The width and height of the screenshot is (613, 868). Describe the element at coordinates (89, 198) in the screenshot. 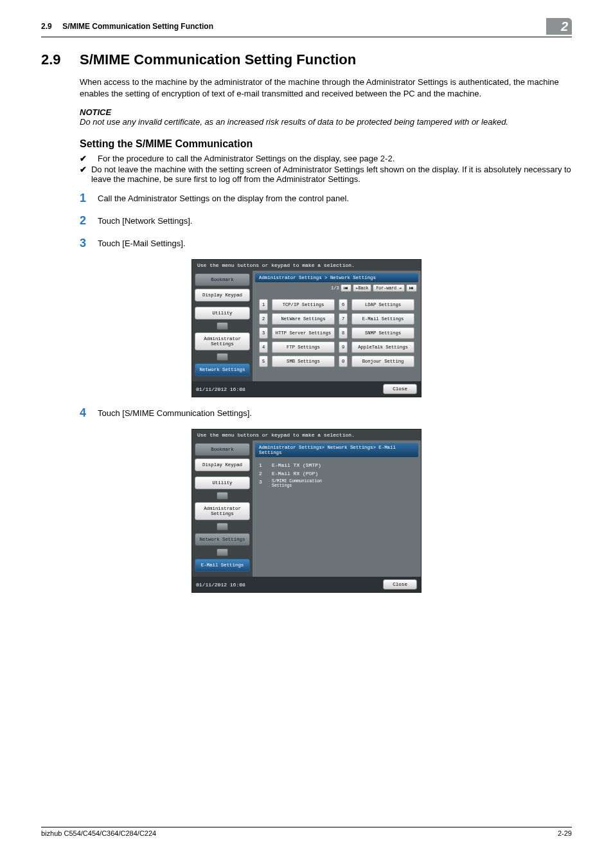

I see `step-number: 1` at that location.